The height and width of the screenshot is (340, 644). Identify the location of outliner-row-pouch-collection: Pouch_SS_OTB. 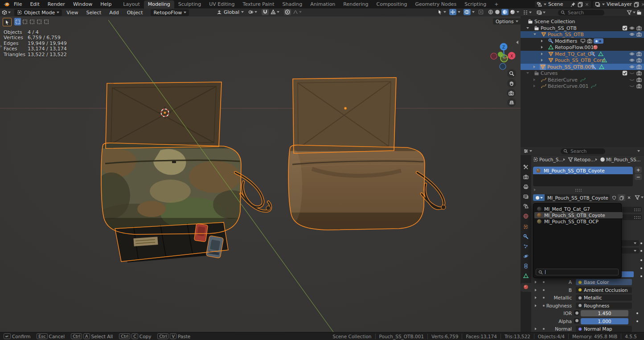
(582, 29).